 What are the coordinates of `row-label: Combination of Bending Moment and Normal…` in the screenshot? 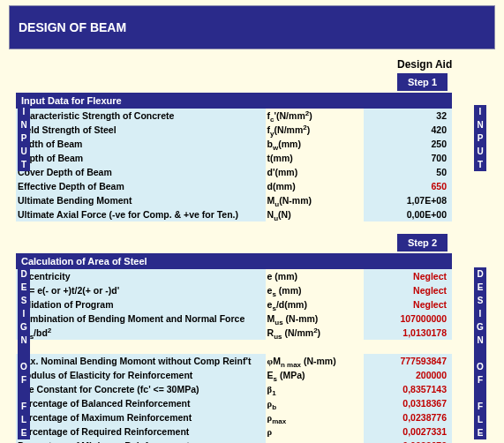 It's located at (141, 319).